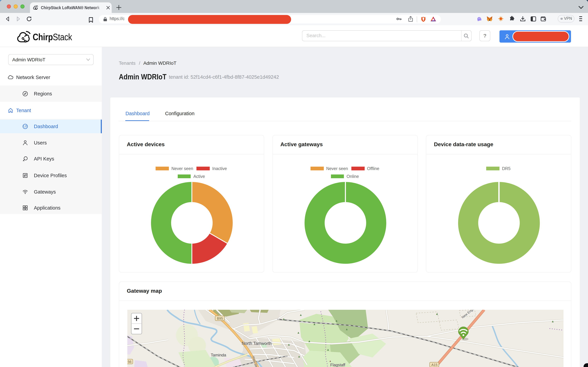 The height and width of the screenshot is (367, 588). I want to click on svg-text: North Tamworth, so click(257, 343).